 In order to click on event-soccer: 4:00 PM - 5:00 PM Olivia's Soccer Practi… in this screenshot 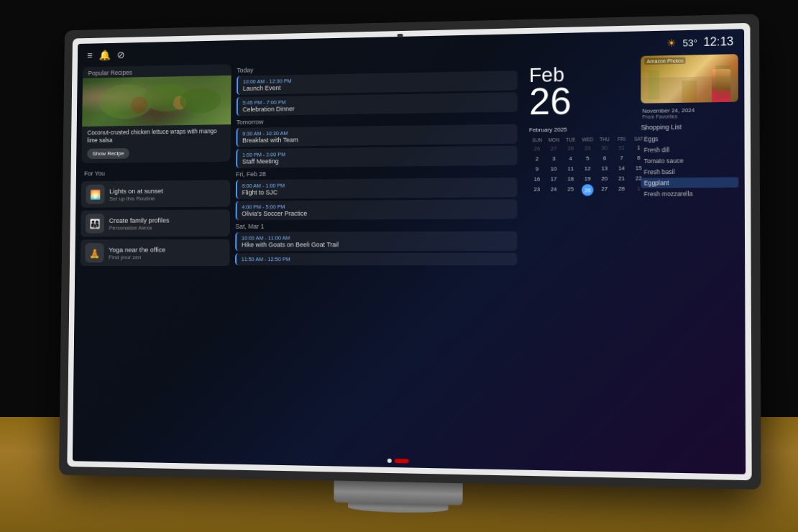, I will do `click(377, 210)`.